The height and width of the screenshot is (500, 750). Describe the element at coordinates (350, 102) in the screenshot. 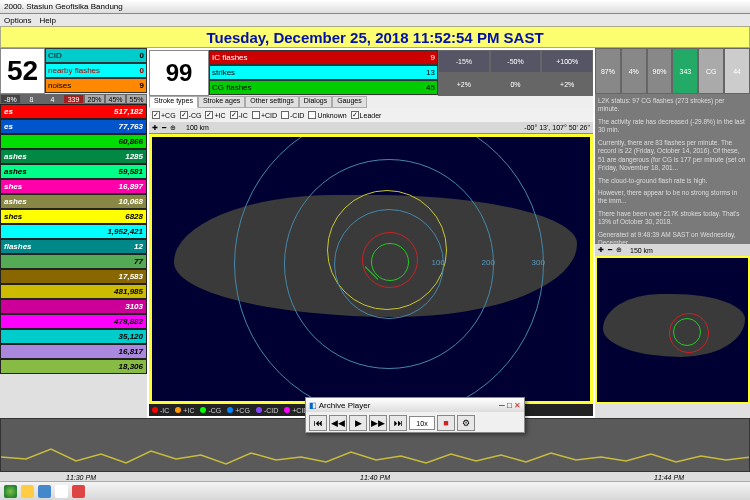

I see `tab-gauges: Gauges` at that location.